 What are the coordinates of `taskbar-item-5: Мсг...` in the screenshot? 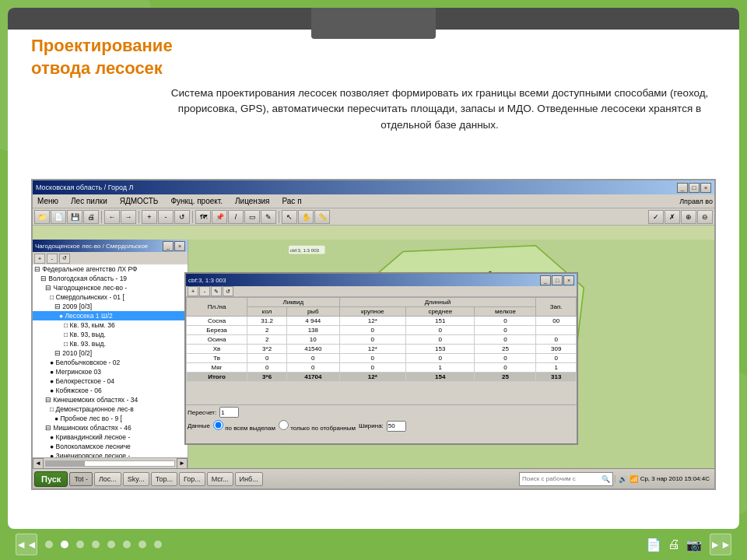 It's located at (220, 479).